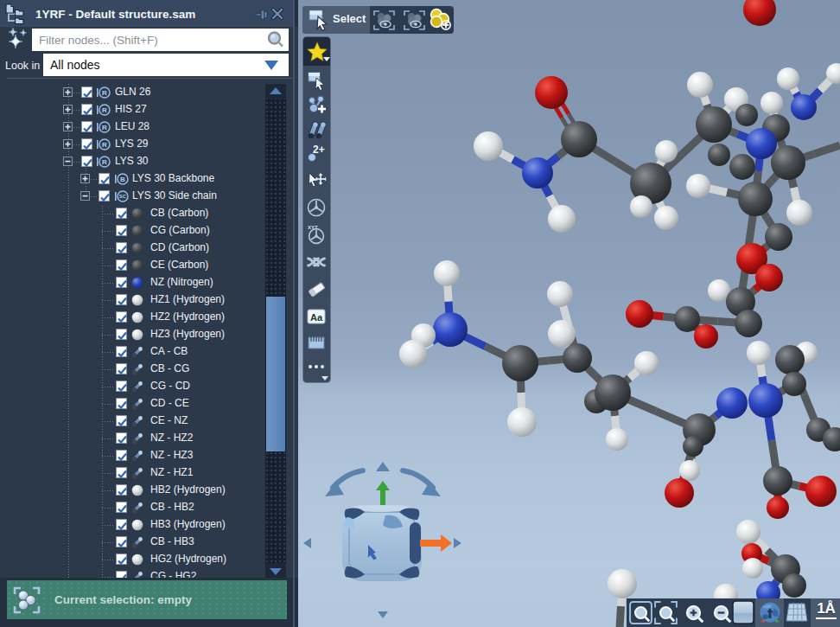 The width and height of the screenshot is (840, 627). I want to click on svg-text: Aa, so click(316, 317).